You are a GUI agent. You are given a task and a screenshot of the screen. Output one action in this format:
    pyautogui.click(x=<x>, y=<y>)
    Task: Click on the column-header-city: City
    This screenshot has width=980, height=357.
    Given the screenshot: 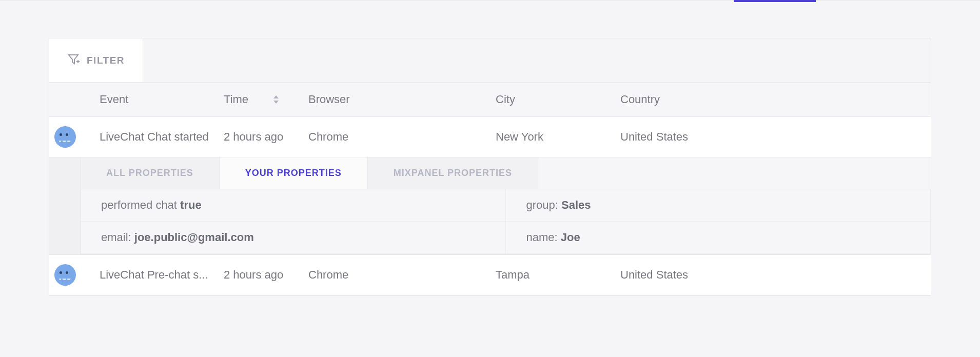 What is the action you would take?
    pyautogui.click(x=558, y=100)
    